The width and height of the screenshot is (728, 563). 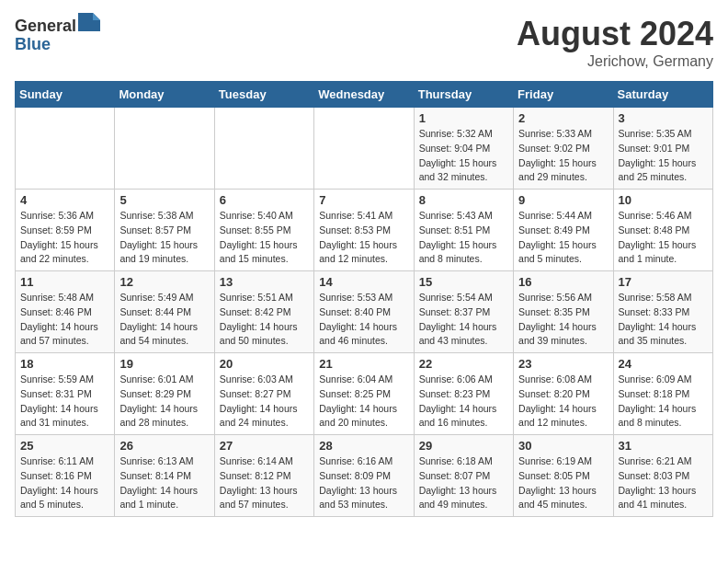 I want to click on day-info: Sunrise: 5:51 AMSunset: 8:42 PMDaylight:…, so click(x=265, y=320).